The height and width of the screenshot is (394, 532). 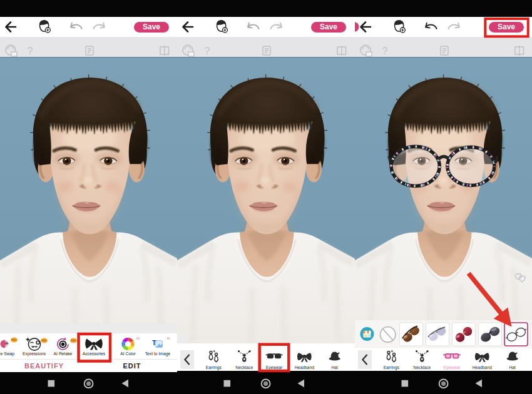 I want to click on svg-text: EDIT, so click(x=131, y=366).